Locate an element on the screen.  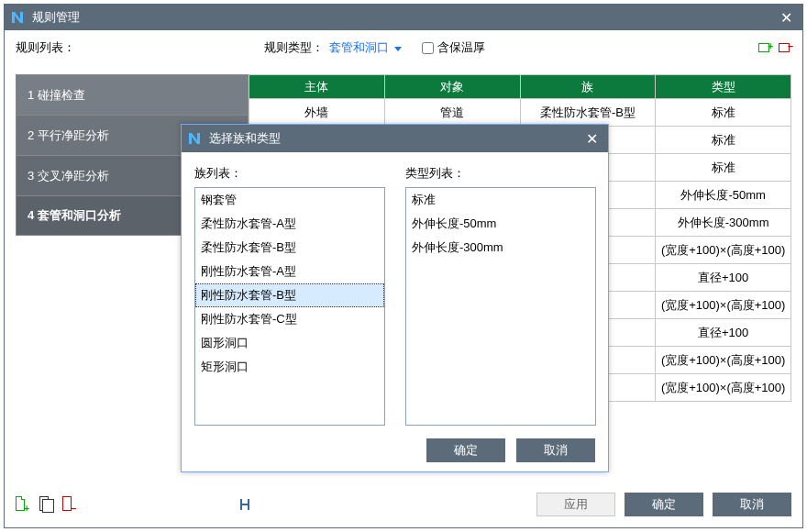
grid-header: 对象 is located at coordinates (452, 87).